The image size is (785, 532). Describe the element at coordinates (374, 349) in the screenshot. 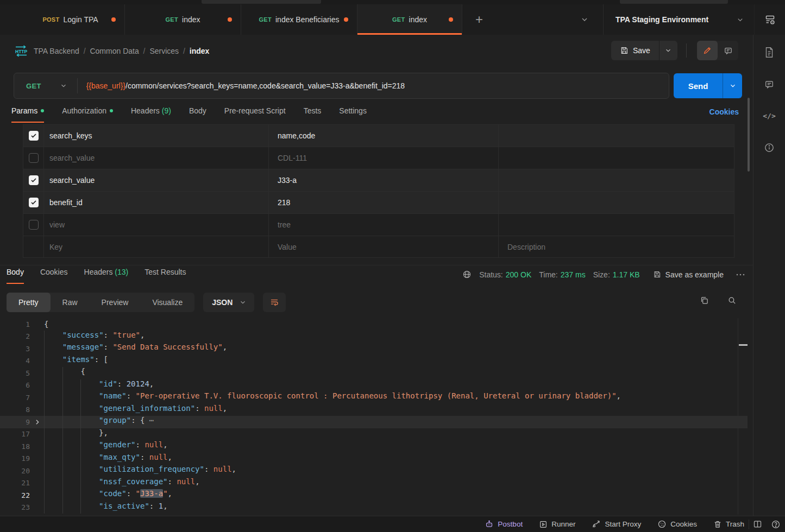

I see `code-line: 3"message": "Send Data Successfully",` at that location.